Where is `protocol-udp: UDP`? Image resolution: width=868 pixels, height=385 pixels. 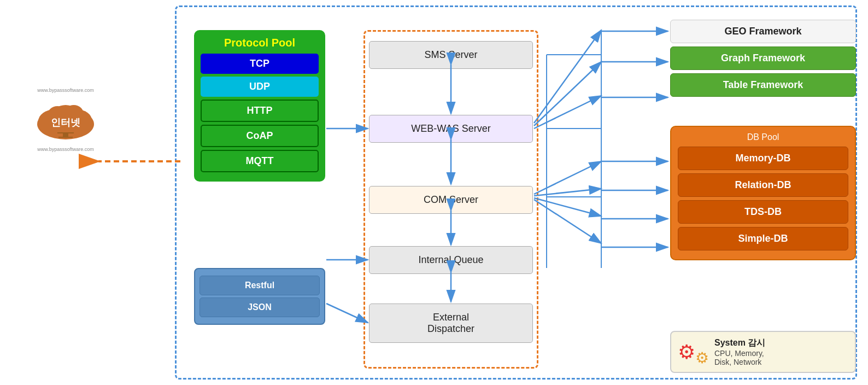
protocol-udp: UDP is located at coordinates (260, 86).